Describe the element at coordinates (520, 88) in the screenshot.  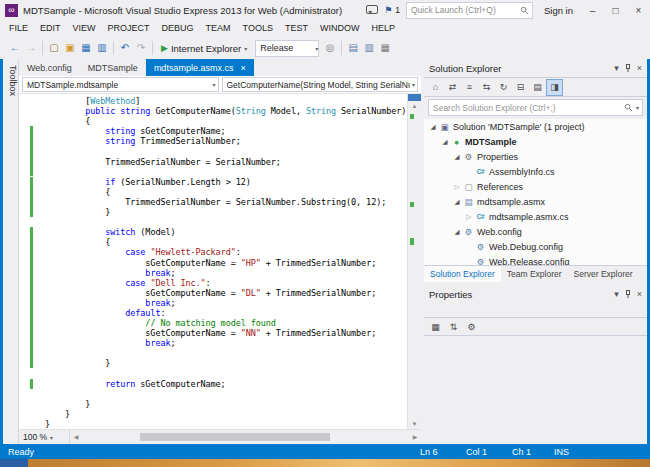
I see `collapse-all-icon: ⊟` at that location.